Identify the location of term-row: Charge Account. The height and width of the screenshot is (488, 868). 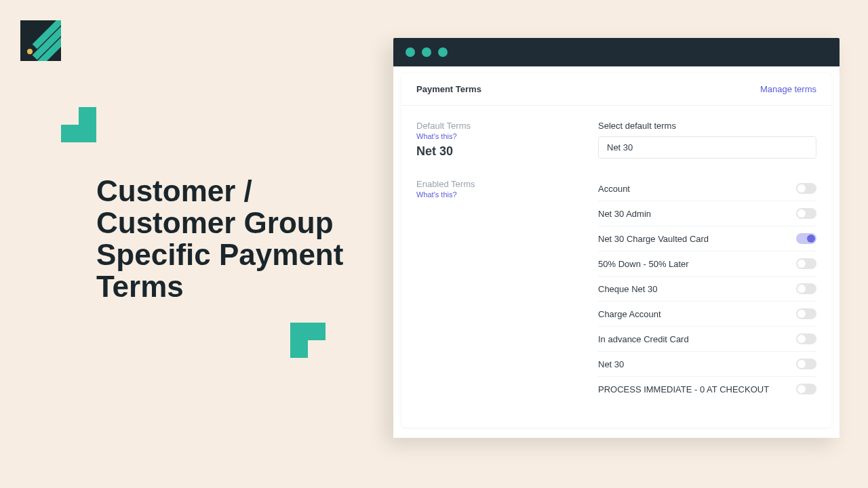
(707, 314).